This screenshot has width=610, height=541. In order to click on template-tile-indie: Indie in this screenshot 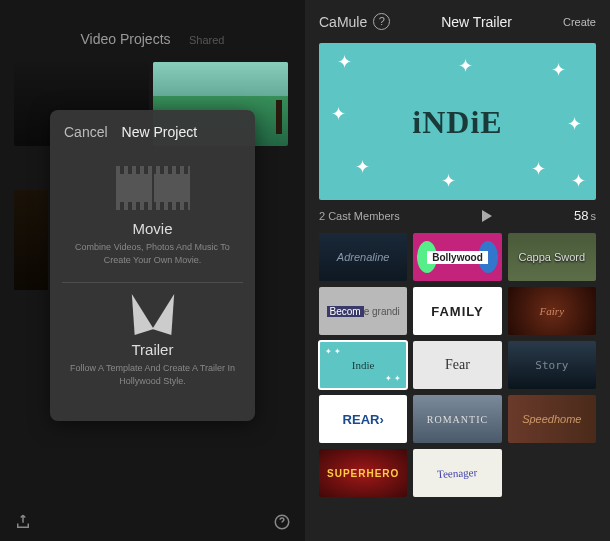, I will do `click(363, 365)`.